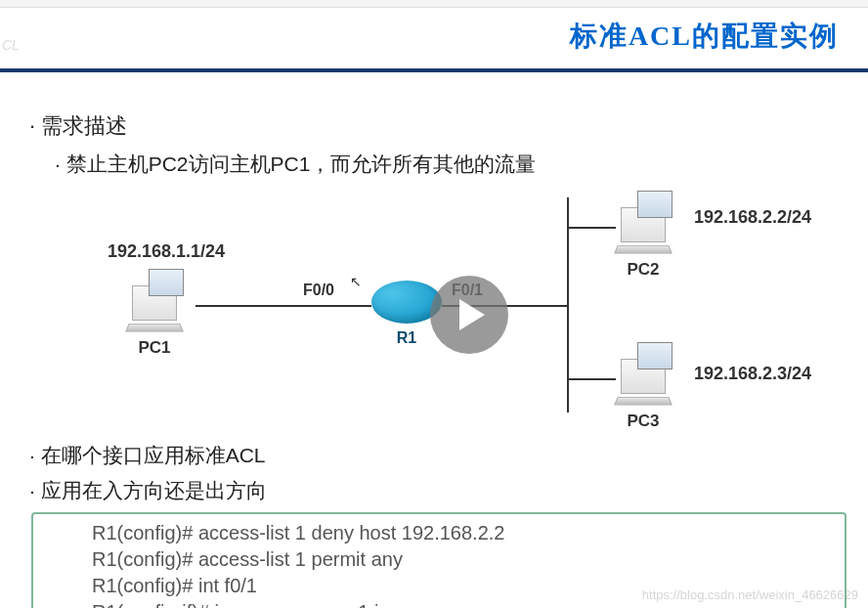 The image size is (868, 608). Describe the element at coordinates (154, 322) in the screenshot. I see `pc1-node: PC1` at that location.